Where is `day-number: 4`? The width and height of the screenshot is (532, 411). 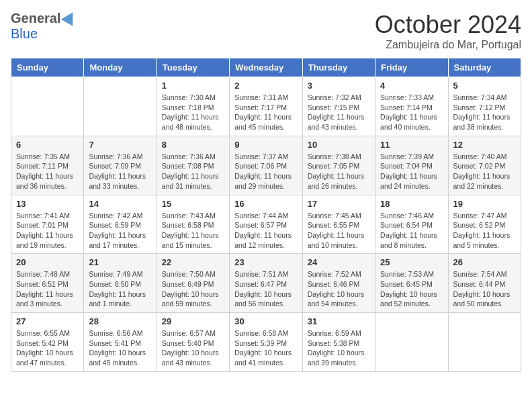 day-number: 4 is located at coordinates (411, 86).